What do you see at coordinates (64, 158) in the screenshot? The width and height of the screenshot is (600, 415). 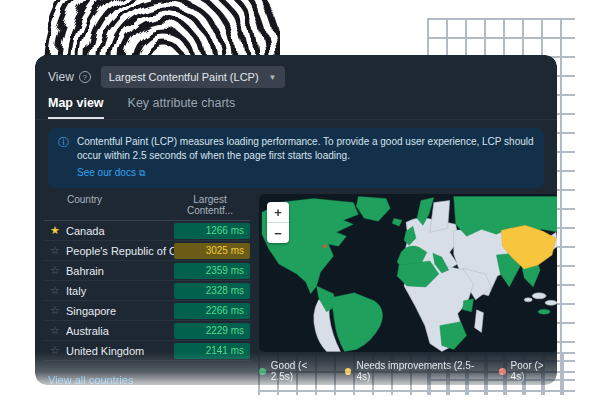 I see `info-icon: ⓘ` at bounding box center [64, 158].